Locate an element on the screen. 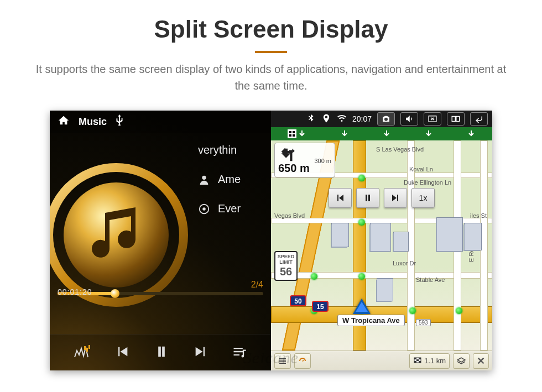 This screenshot has height=392, width=542. artist-row: Ame is located at coordinates (234, 179).